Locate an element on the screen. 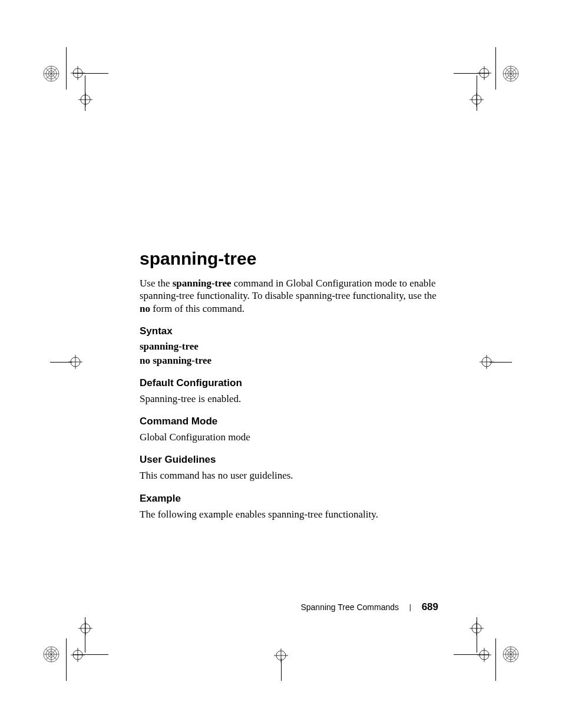 This screenshot has width=562, height=728. example-text: The following example enables spanning-t… is located at coordinates (290, 514).